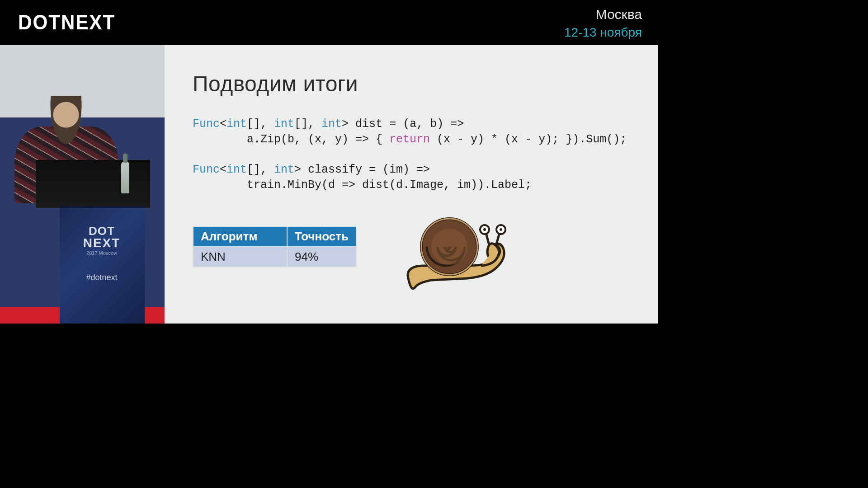 This screenshot has height=488, width=868. Describe the element at coordinates (275, 84) in the screenshot. I see `slide-title: Подводим итоги` at that location.